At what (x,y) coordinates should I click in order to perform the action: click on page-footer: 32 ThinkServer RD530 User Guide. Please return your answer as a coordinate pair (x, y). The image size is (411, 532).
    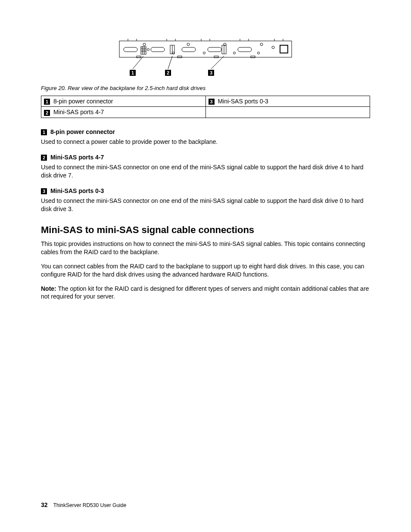
    Looking at the image, I should click on (84, 505).